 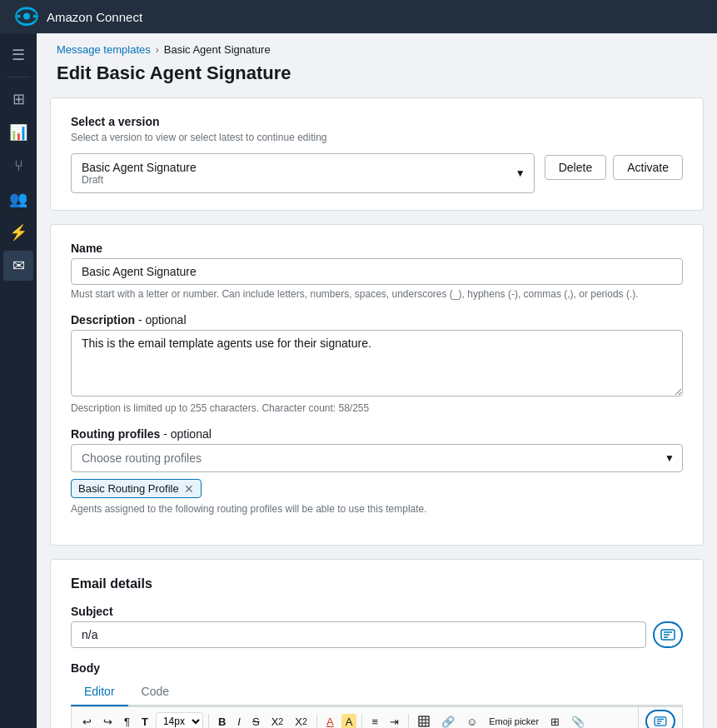 I want to click on editor-toolbar: ↩ ↪ ¶ T 14px 12px 16px 18px B I S, so click(x=355, y=717).